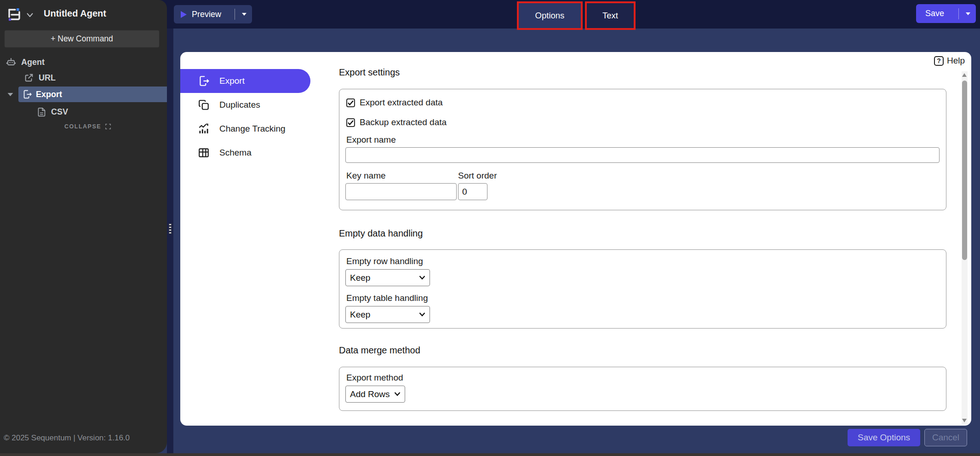 This screenshot has width=980, height=456. I want to click on agent-menu-toggle, so click(30, 15).